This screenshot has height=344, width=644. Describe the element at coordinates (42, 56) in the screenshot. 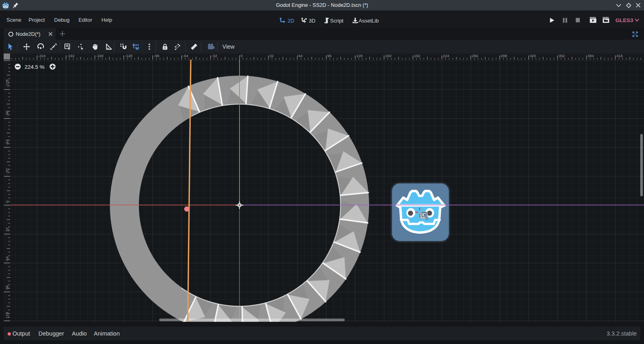

I see `svg-text: -224` at that location.